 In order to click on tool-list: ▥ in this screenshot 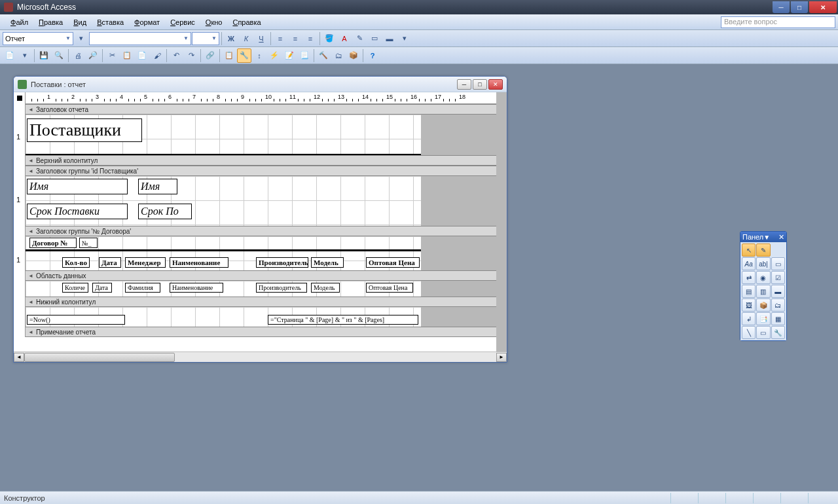, I will do `click(763, 291)`.